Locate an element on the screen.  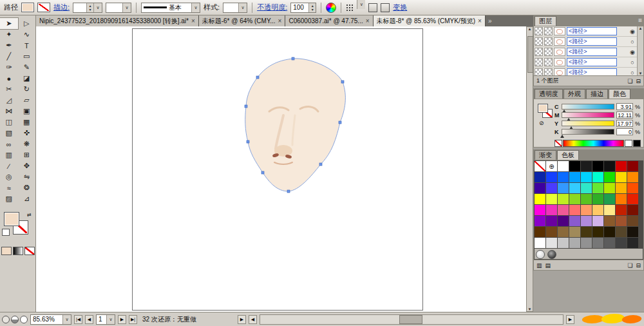
cyan-slider is located at coordinates (588, 107).